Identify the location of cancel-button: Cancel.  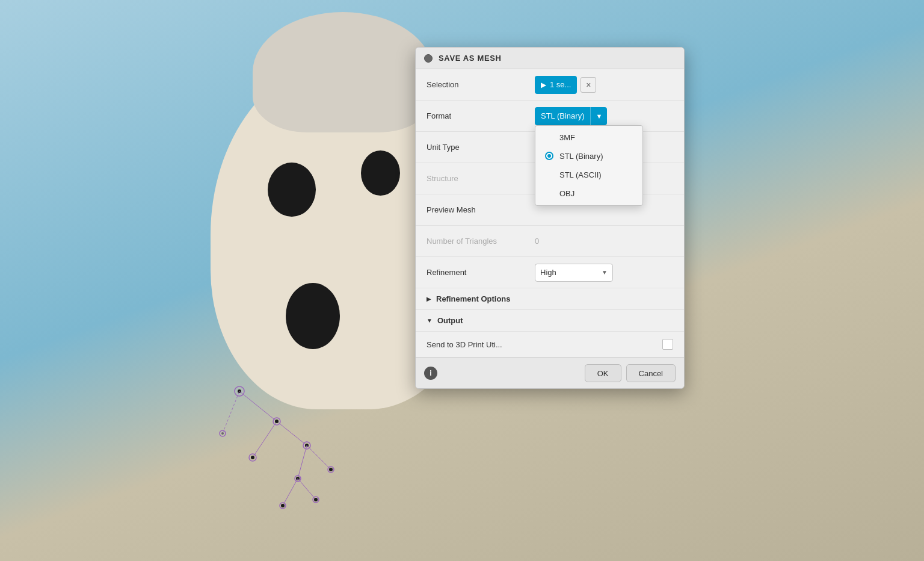
(651, 373).